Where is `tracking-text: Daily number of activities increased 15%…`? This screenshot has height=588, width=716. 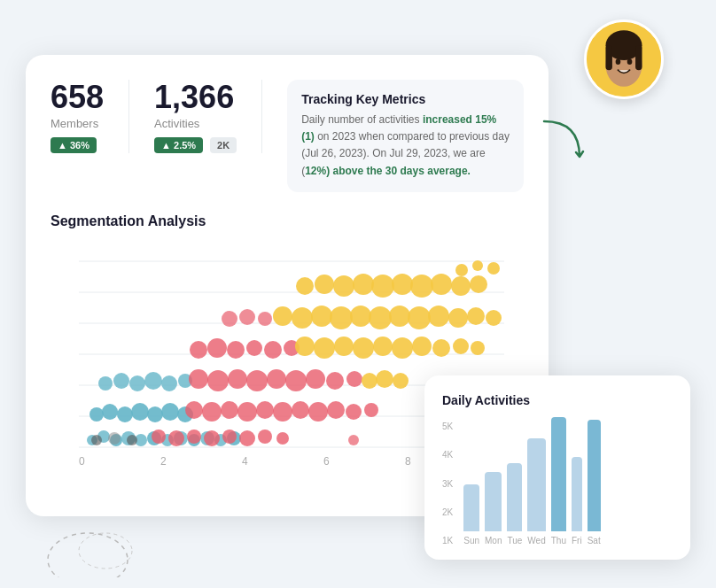 tracking-text: Daily number of activities increased 15%… is located at coordinates (406, 145).